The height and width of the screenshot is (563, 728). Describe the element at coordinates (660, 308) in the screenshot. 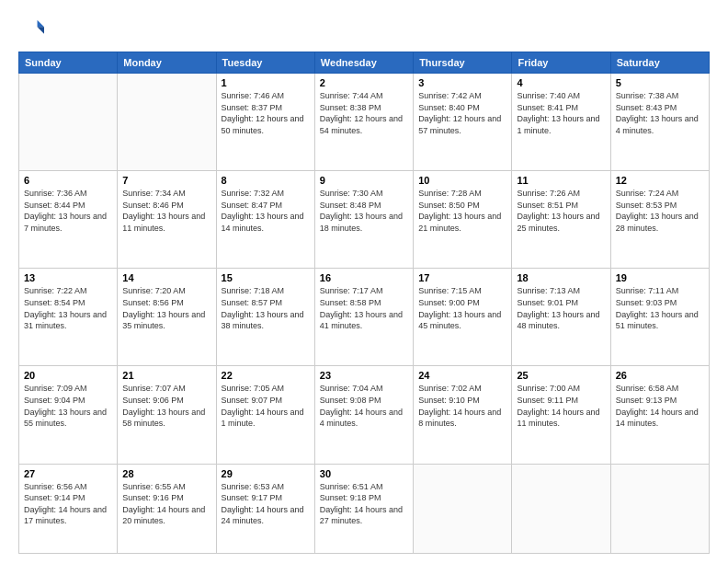

I see `day-info: Sunrise: 7:11 AM Sunset: 9:03 PM Dayligh…` at that location.